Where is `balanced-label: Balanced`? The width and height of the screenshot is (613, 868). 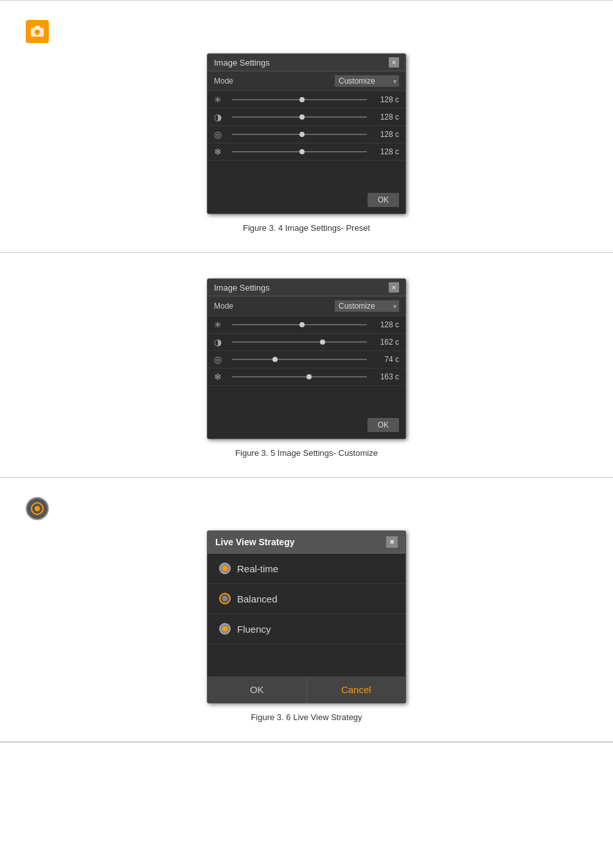 balanced-label: Balanced is located at coordinates (257, 599).